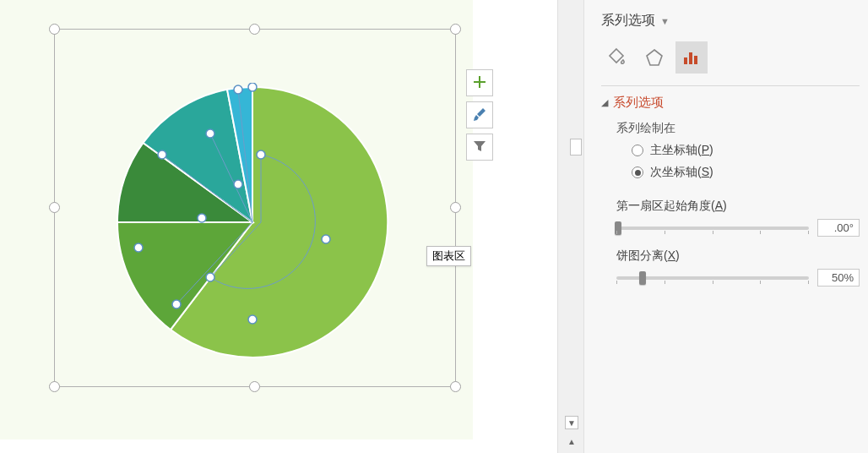 The image size is (868, 453). Describe the element at coordinates (480, 115) in the screenshot. I see `chart-styles-button` at that location.